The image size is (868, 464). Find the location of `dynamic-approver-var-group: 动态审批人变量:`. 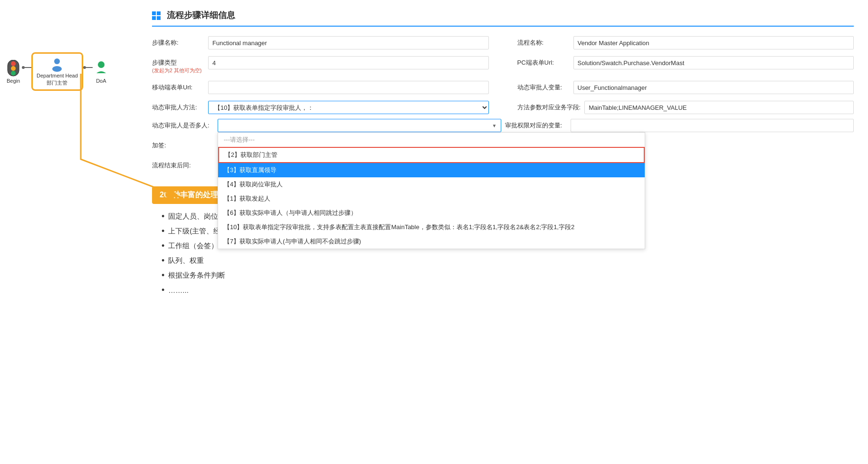

dynamic-approver-var-group: 动态审批人变量: is located at coordinates (686, 87).